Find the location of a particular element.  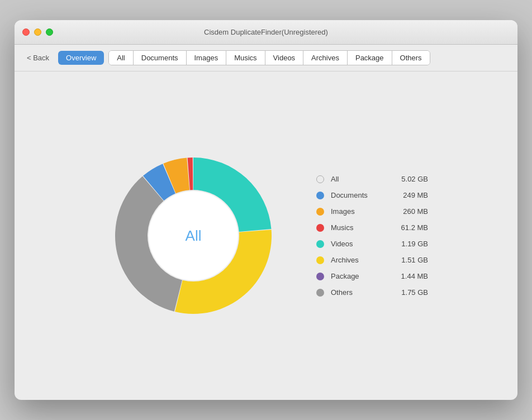

legend-label-package: Package is located at coordinates (359, 276).